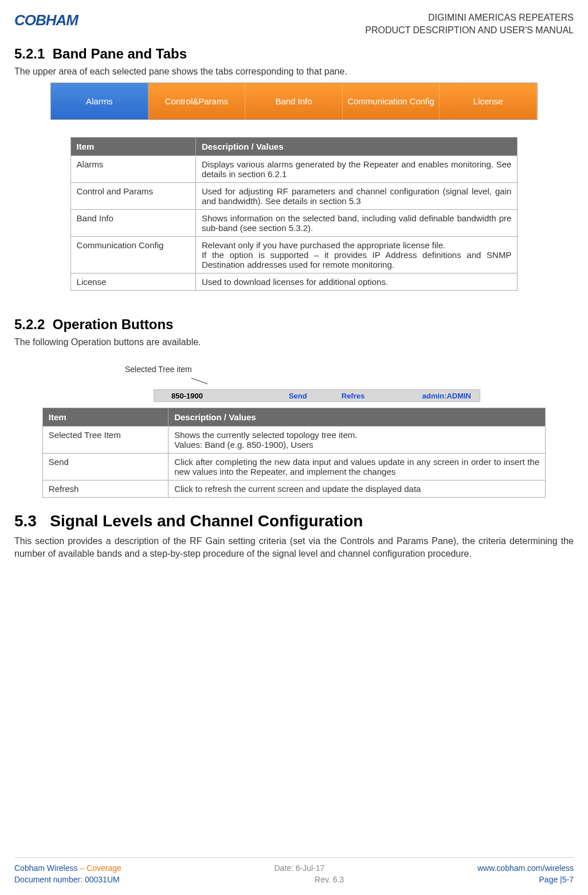  Describe the element at coordinates (293, 440) in the screenshot. I see `table-row: Selected Tree ItemShows the currently se…` at that location.